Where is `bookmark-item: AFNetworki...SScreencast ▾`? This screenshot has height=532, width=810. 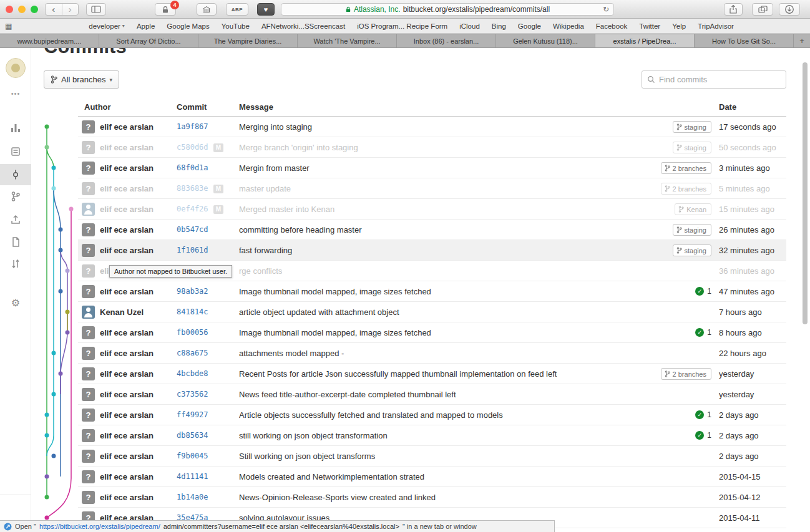
bookmark-item: AFNetworki...SScreencast ▾ is located at coordinates (303, 26).